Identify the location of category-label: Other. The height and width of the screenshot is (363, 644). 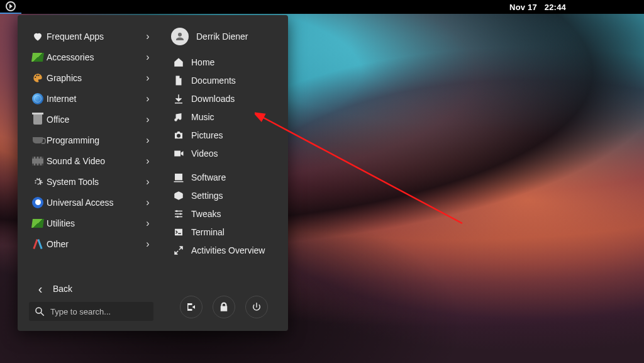
(95, 244).